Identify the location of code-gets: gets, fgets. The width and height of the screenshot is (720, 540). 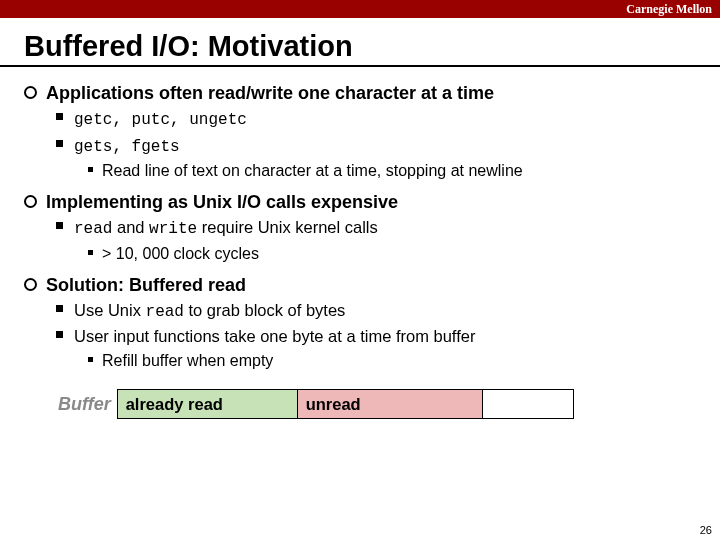
(127, 147).